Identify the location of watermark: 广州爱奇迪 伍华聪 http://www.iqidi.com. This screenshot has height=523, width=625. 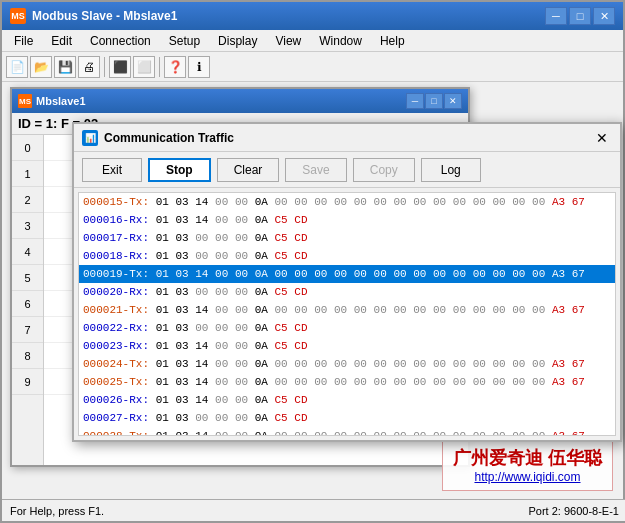
(528, 465).